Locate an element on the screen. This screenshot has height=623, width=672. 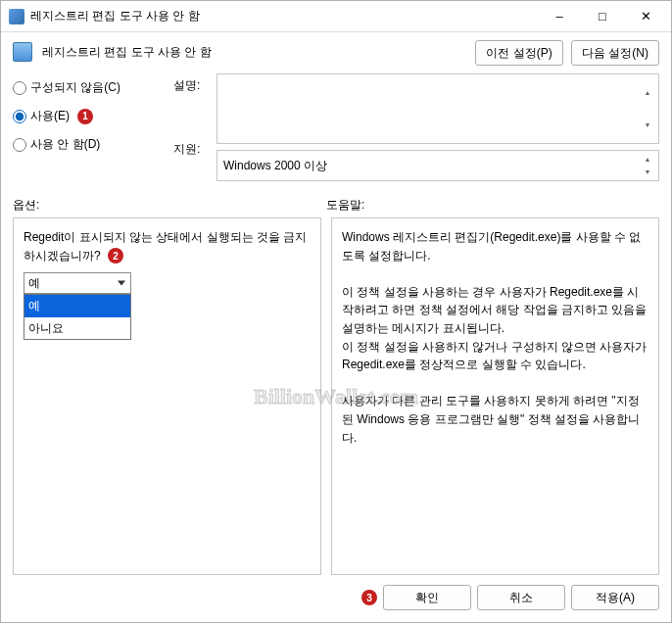
radio-disabled-label: 사용 안 함(D) is located at coordinates (65, 145).